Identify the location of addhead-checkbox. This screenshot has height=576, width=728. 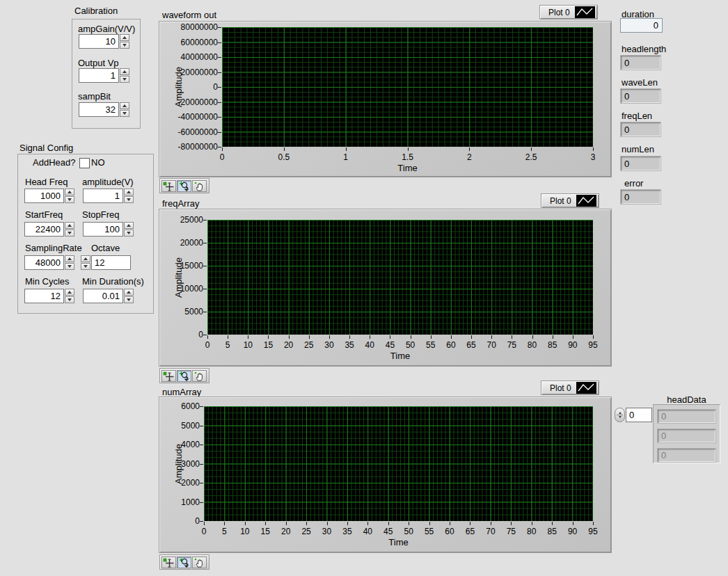
(85, 163).